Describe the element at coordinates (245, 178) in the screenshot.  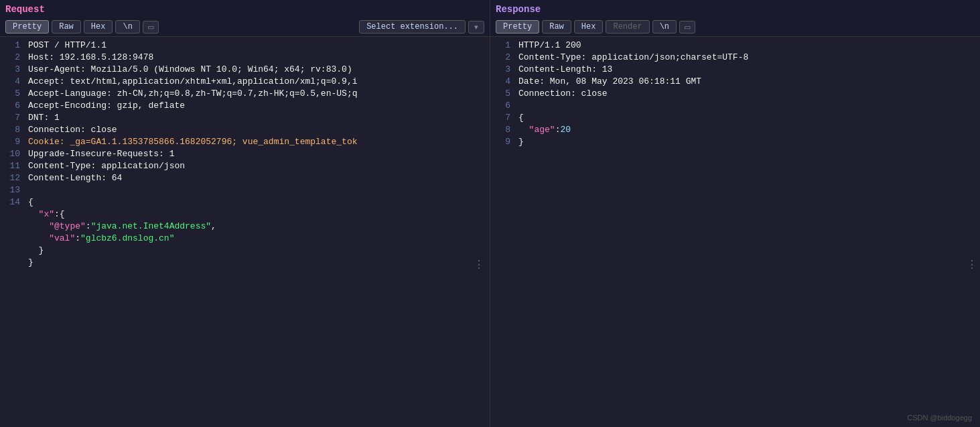
I see `table-row: 12Content-Length: 64` at that location.